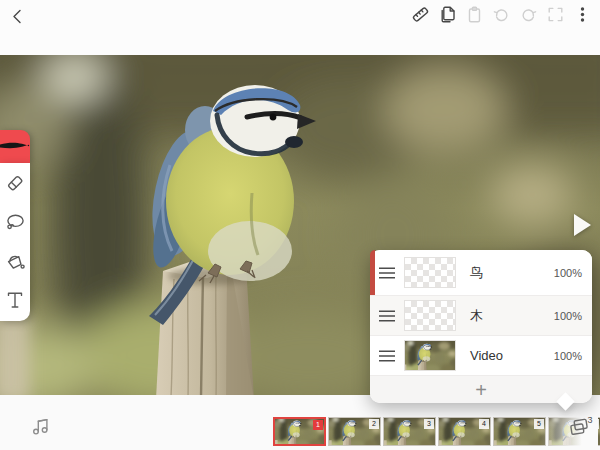 The image size is (600, 450). I want to click on undo-icon, so click(502, 14).